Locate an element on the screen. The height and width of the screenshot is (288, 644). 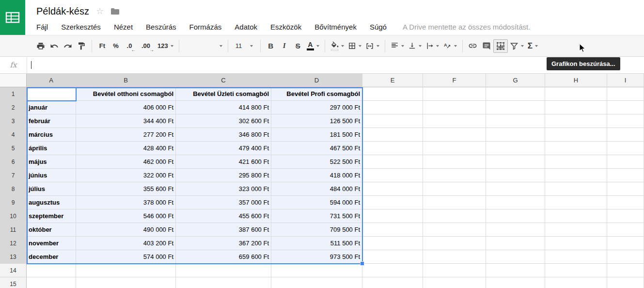
cell-H1 is located at coordinates (576, 94).